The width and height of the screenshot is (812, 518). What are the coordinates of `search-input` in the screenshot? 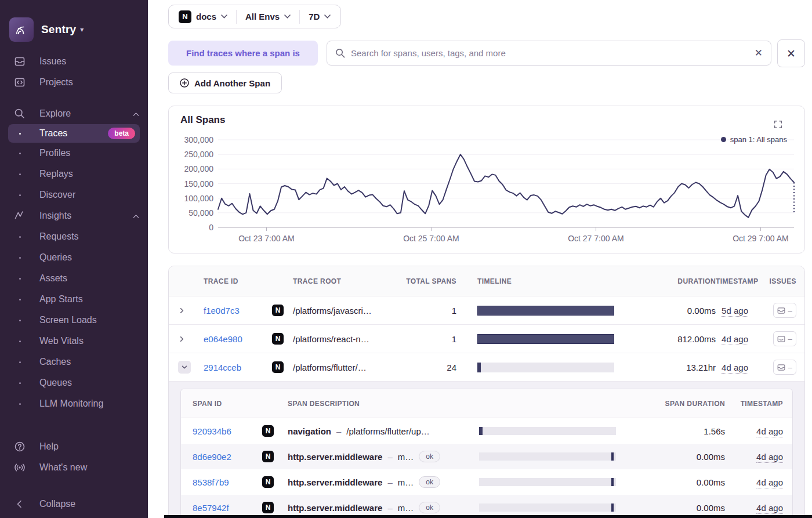 It's located at (550, 53).